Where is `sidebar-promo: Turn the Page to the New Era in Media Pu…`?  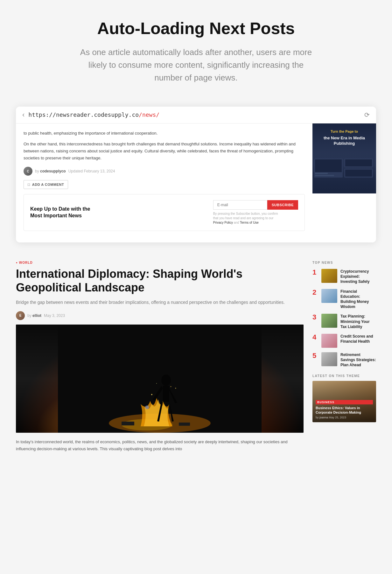 sidebar-promo: Turn the Page to the New Era in Media Pu… is located at coordinates (344, 158).